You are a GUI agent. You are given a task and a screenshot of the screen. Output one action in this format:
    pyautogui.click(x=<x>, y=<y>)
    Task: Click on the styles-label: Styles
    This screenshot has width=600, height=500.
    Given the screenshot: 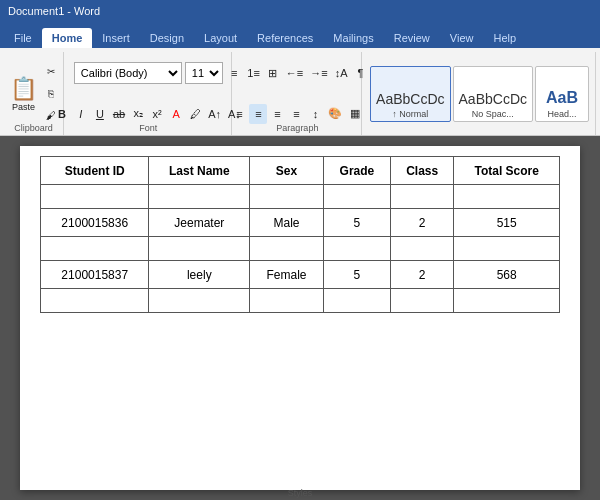 What is the action you would take?
    pyautogui.click(x=300, y=493)
    